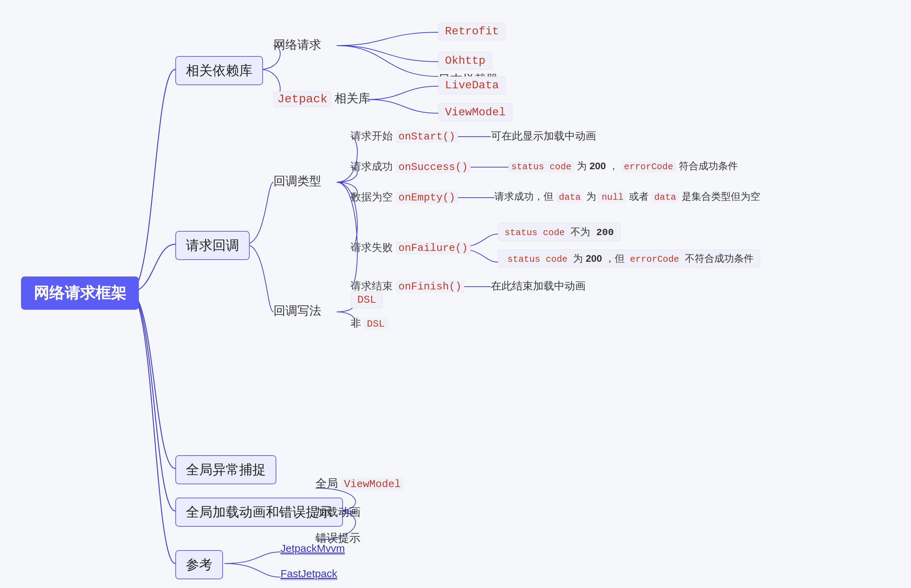 The width and height of the screenshot is (911, 588). I want to click on l2-jetpack: Jetpack 相关库, so click(322, 99).